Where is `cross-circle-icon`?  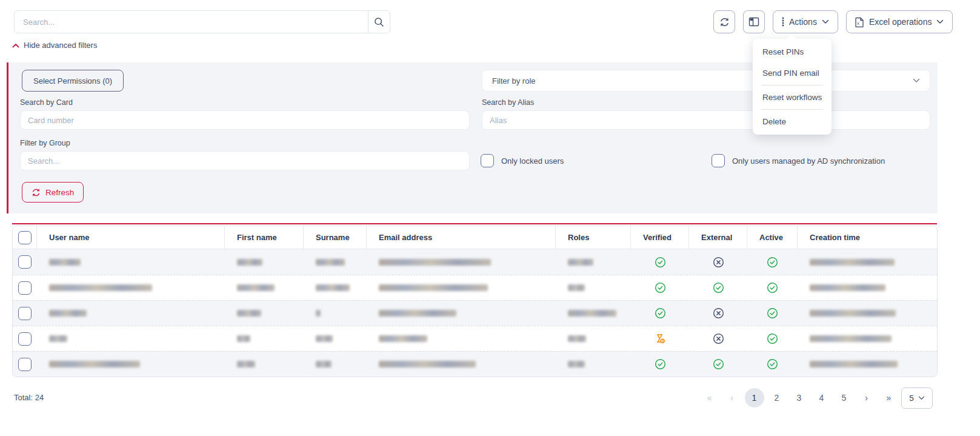 cross-circle-icon is located at coordinates (719, 262).